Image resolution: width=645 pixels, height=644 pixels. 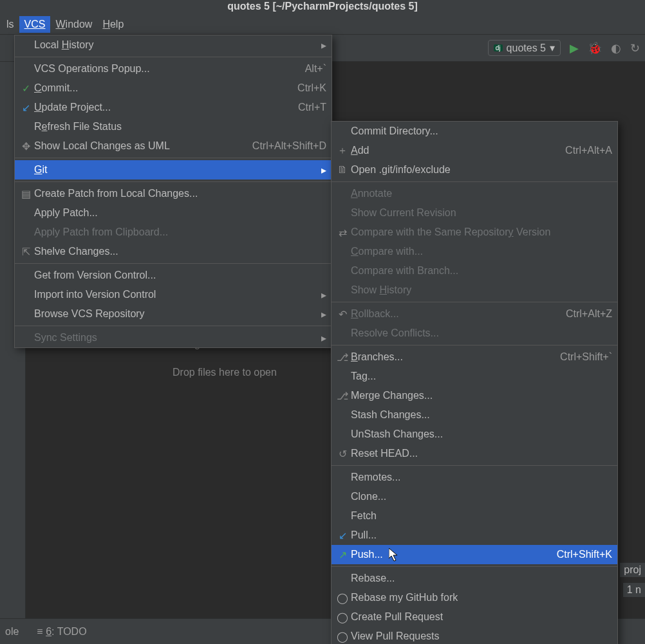 I want to click on menu-item-label: Apply Patch from Clipboard..., so click(x=180, y=232).